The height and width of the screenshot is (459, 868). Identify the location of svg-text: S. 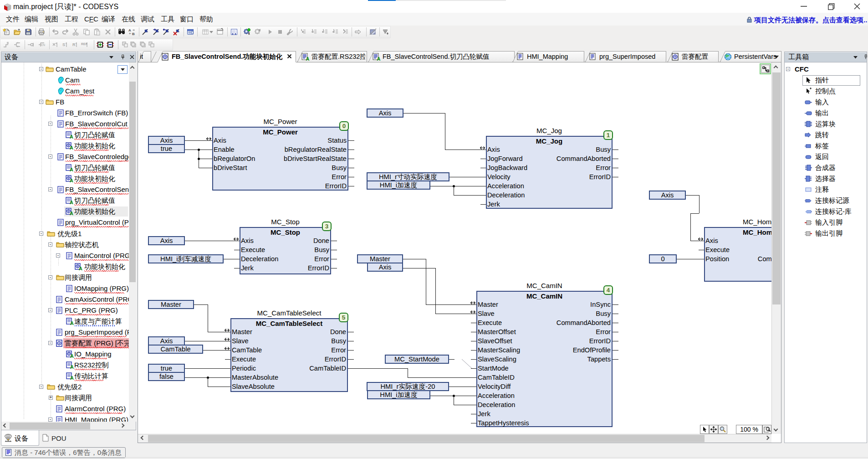
(64, 45).